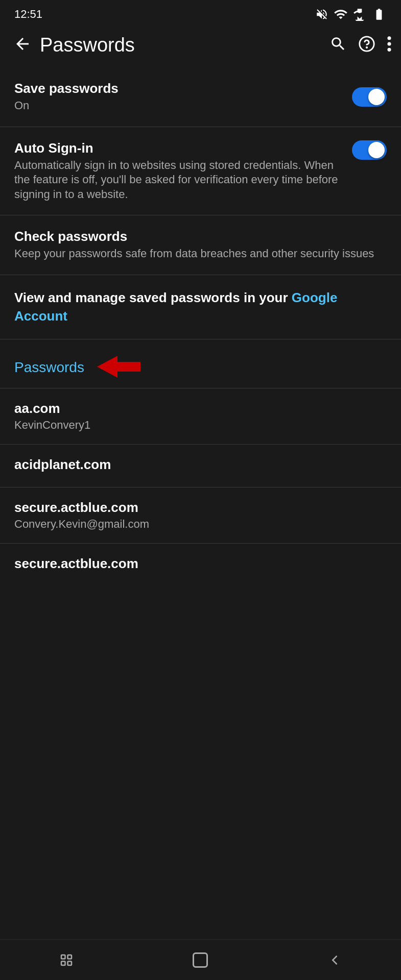  I want to click on status-icons, so click(351, 14).